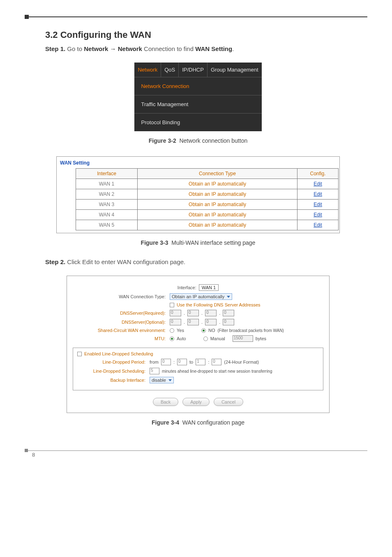  I want to click on caption-3-4-label: Figure 3-4, so click(165, 422).